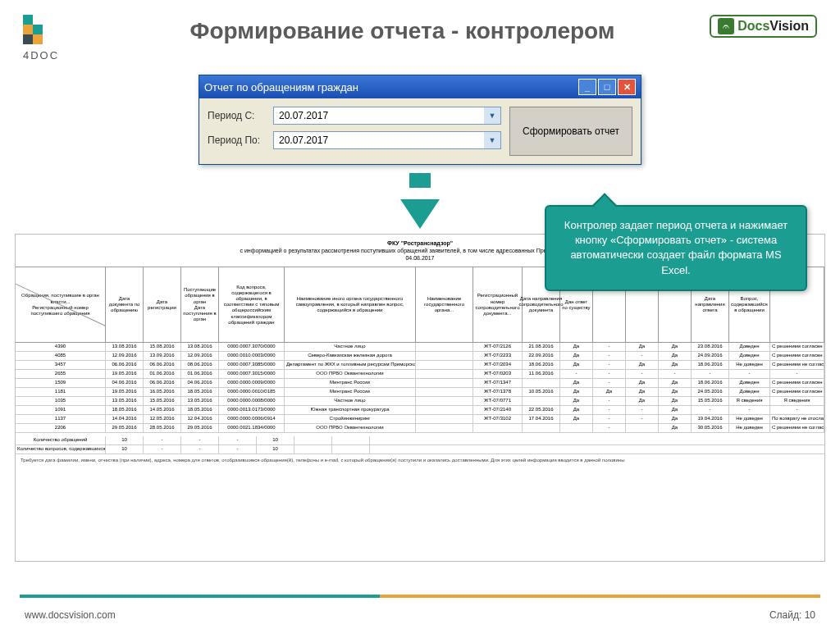 The width and height of the screenshot is (840, 629). Describe the element at coordinates (676, 248) in the screenshot. I see `instruction-callout: Контролер задает период отчета и нажимае…` at that location.